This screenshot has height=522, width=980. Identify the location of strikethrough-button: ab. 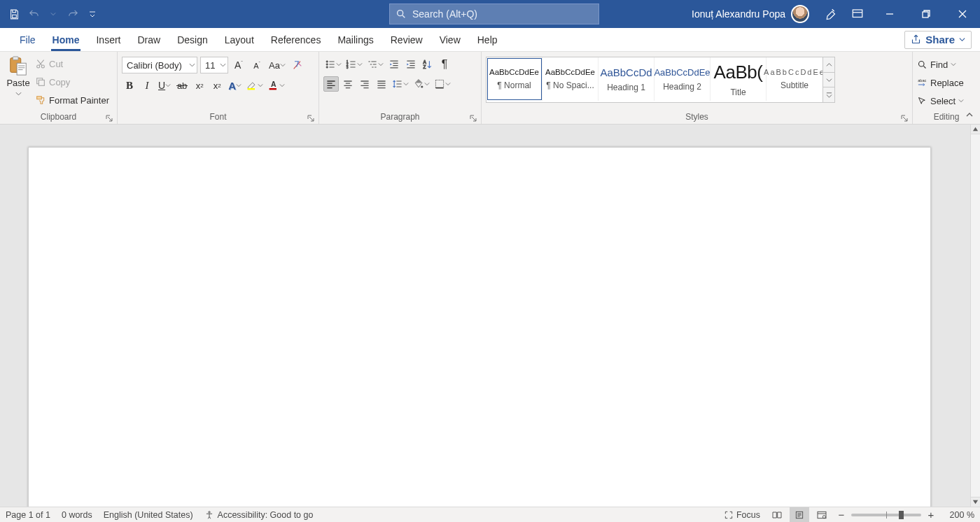
(182, 85).